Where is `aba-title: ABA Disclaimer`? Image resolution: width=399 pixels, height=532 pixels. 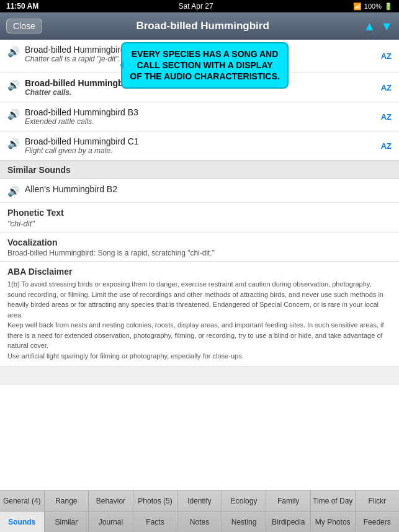
aba-title: ABA Disclaimer is located at coordinates (200, 272).